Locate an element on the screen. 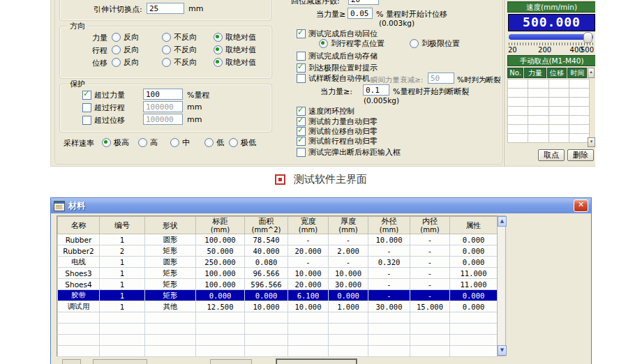 The image size is (642, 364). take-point-button: 取点 is located at coordinates (551, 155).